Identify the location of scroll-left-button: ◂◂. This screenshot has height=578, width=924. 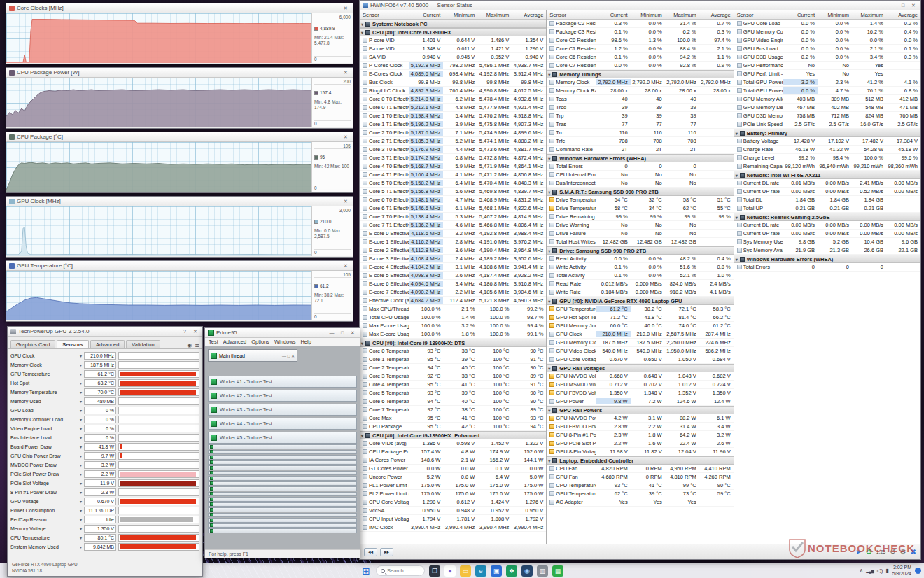
(371, 552).